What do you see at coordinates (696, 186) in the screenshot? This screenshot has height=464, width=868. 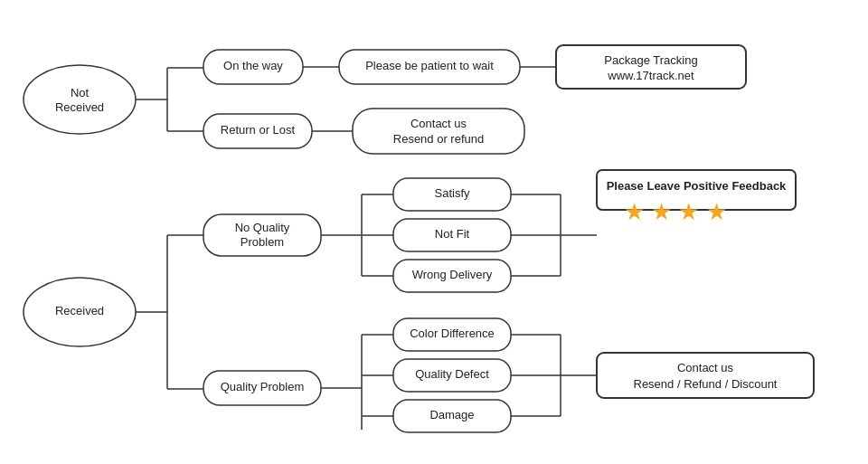 I see `positive-feedback-label: Please Leave Positive Feedback` at bounding box center [696, 186].